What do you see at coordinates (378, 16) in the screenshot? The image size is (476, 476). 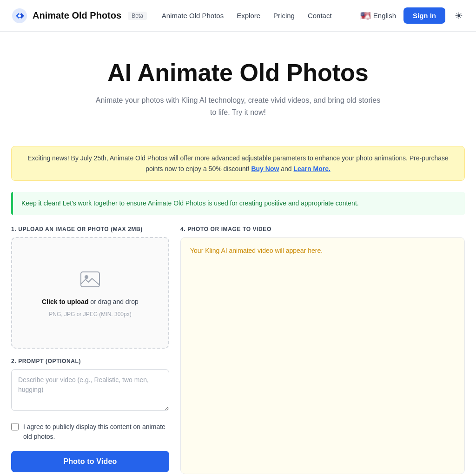 I see `language-selector: 🇺🇸 English` at bounding box center [378, 16].